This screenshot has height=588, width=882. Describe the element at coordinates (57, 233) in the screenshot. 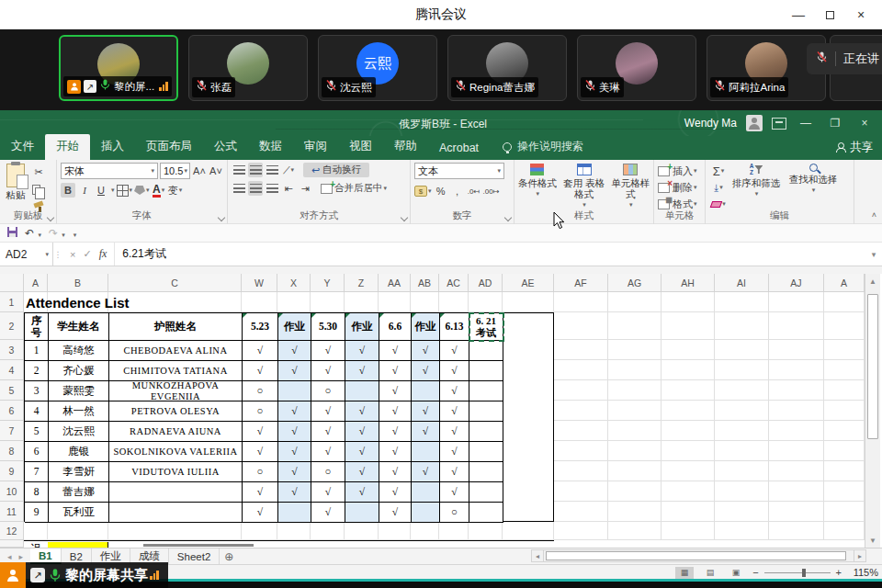

I see `redo-button: ↷ ▾` at that location.